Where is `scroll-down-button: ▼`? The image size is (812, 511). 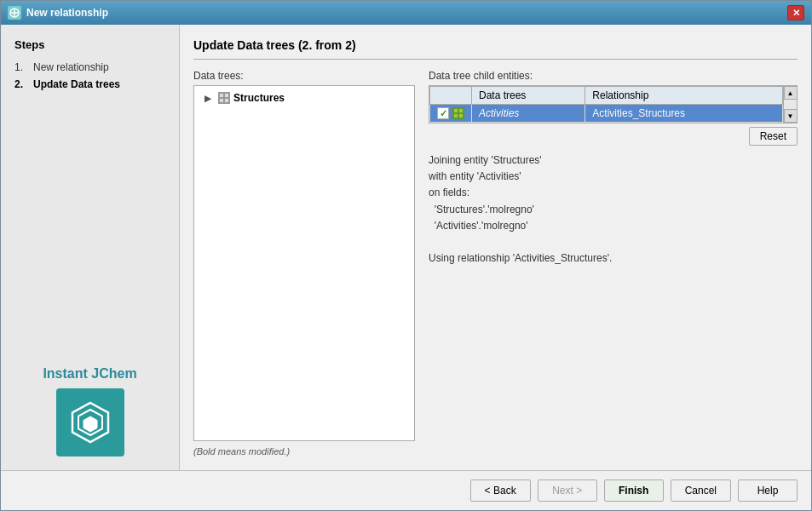
scroll-down-button: ▼ is located at coordinates (791, 116).